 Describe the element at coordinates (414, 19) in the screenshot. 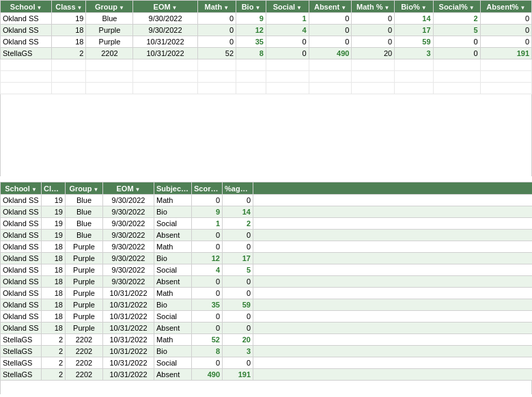

I see `cell-biopct: 14` at that location.